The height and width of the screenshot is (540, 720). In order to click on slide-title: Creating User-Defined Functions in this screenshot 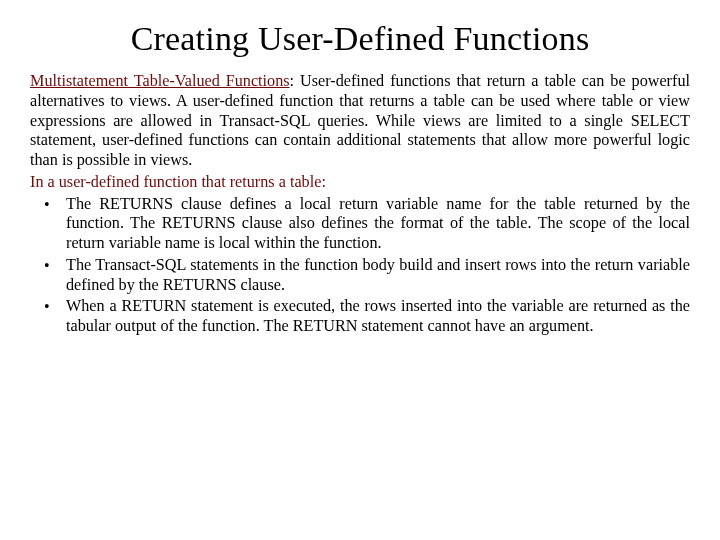, I will do `click(360, 39)`.